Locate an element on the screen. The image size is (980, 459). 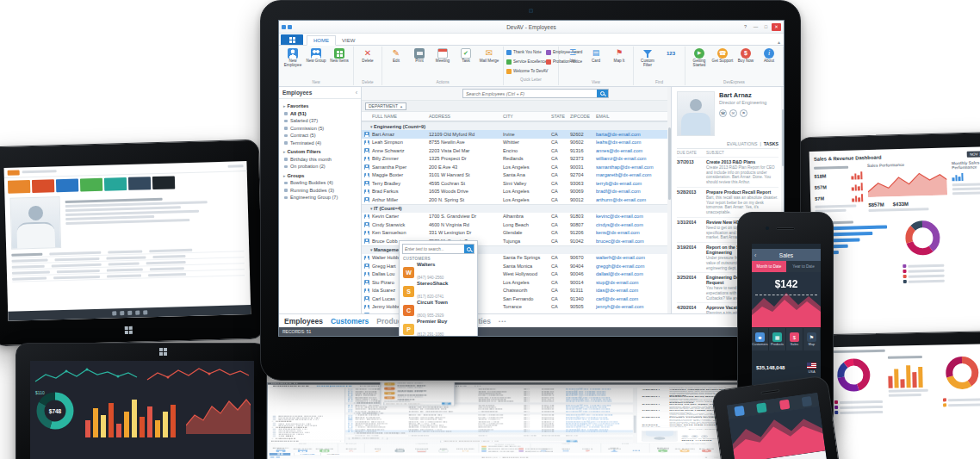
new-group-button: New Group is located at coordinates (316, 64).